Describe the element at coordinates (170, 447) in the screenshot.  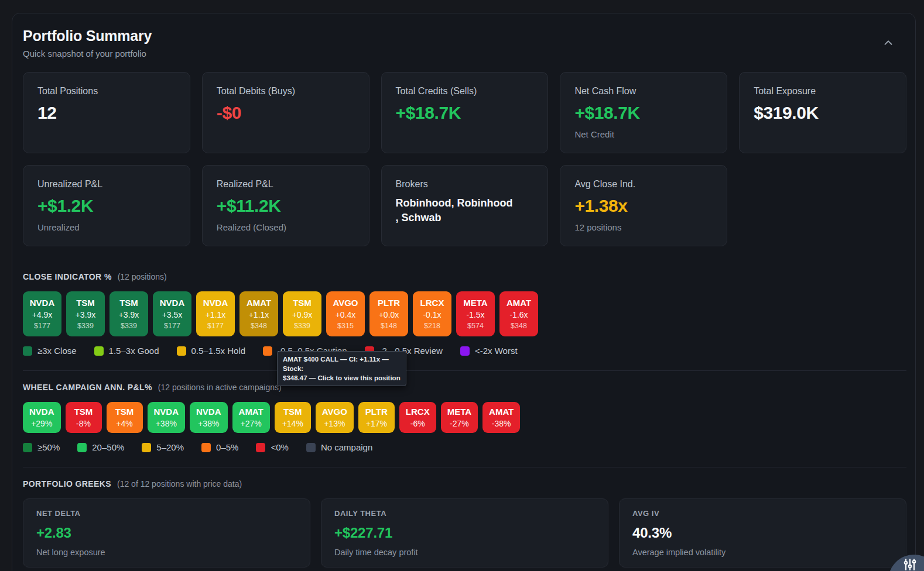
I see `legend-label: 5–20%` at that location.